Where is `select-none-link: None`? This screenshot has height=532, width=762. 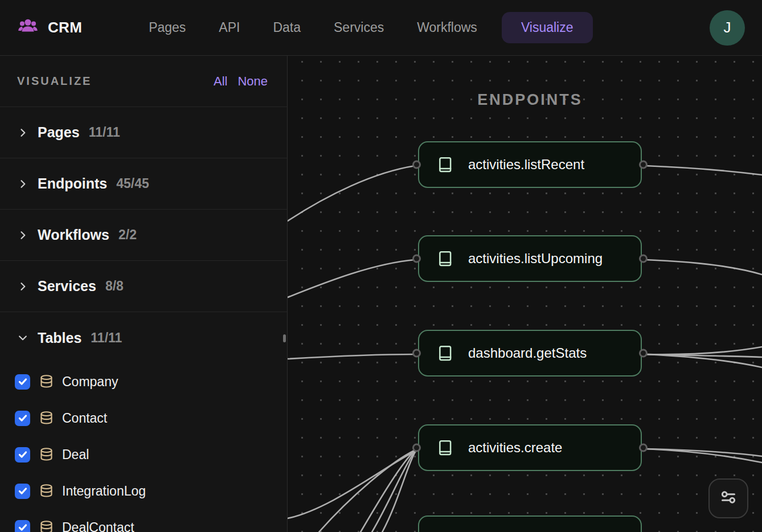
select-none-link: None is located at coordinates (253, 81).